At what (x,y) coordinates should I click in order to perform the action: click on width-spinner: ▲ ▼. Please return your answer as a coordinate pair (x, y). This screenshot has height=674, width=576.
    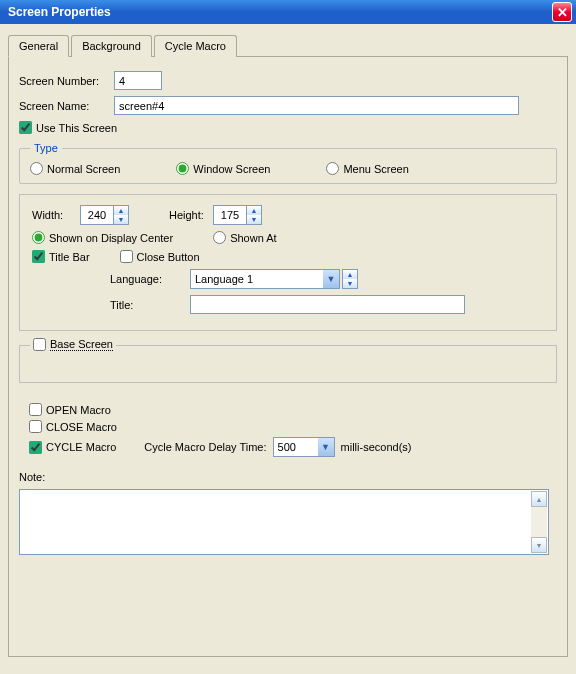
    Looking at the image, I should click on (104, 215).